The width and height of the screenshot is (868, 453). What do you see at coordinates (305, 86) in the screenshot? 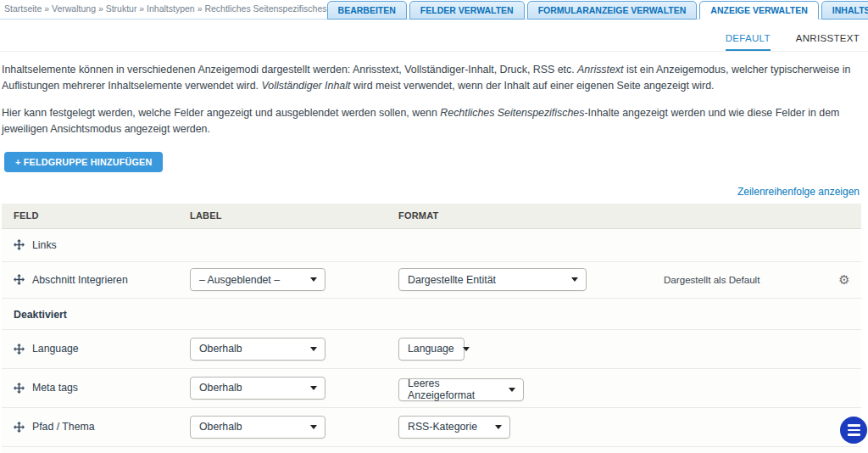
I see `intro-text-italic: Vollständiger Inhalt` at bounding box center [305, 86].